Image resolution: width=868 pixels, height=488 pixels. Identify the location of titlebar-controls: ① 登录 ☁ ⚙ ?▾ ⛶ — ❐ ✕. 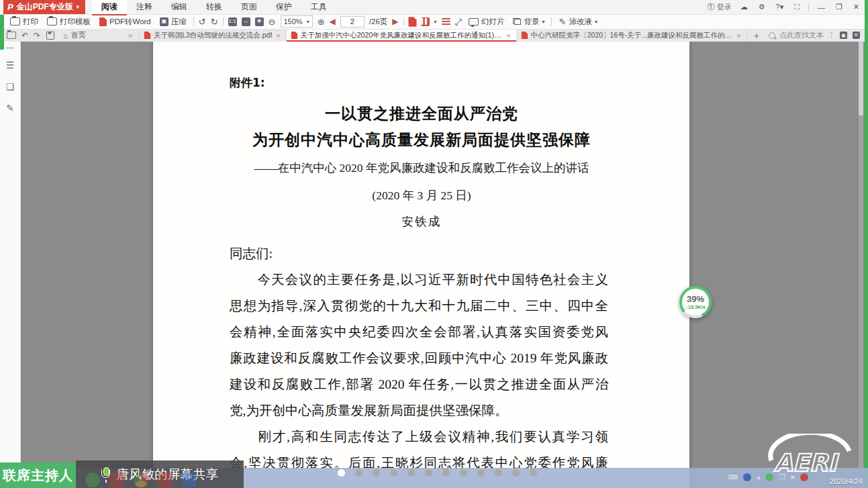
(788, 7).